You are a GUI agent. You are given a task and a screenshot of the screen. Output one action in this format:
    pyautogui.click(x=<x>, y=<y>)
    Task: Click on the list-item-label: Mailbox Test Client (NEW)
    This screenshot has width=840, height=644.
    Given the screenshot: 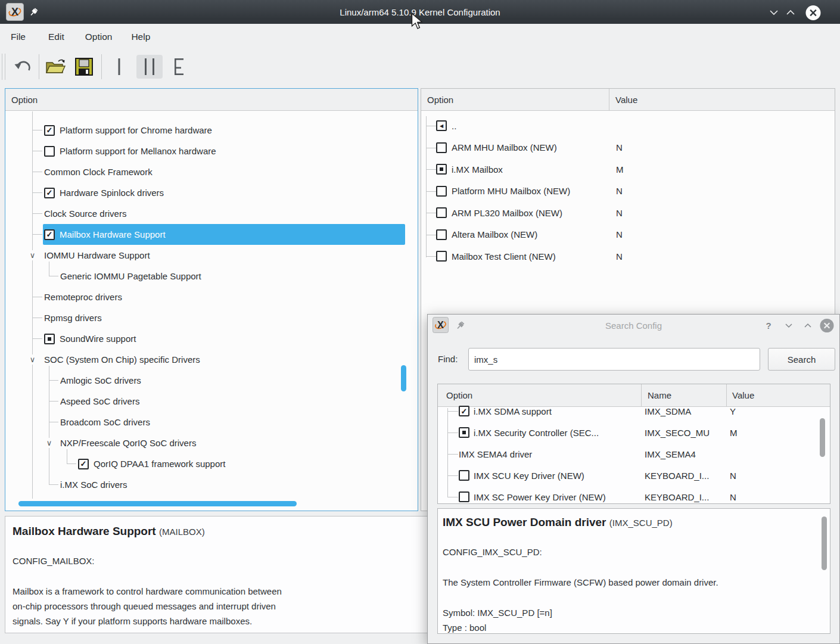 What is the action you would take?
    pyautogui.click(x=504, y=256)
    